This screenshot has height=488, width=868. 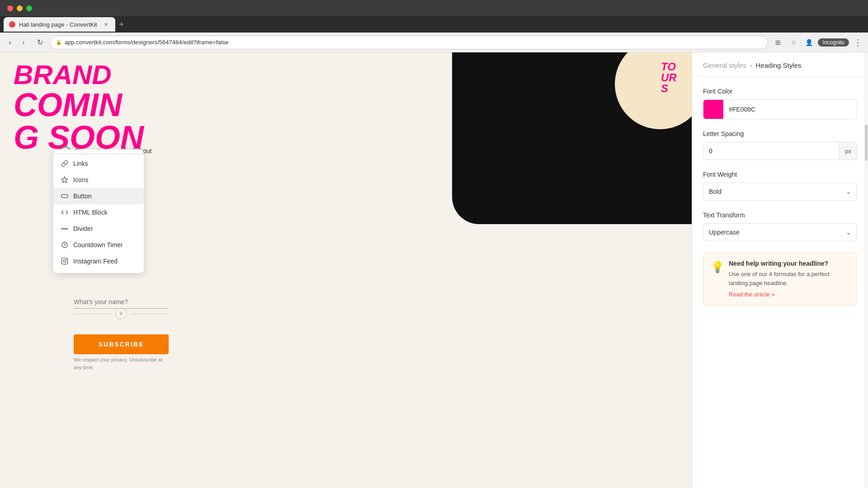 I want to click on forward-btn: ›, so click(x=24, y=42).